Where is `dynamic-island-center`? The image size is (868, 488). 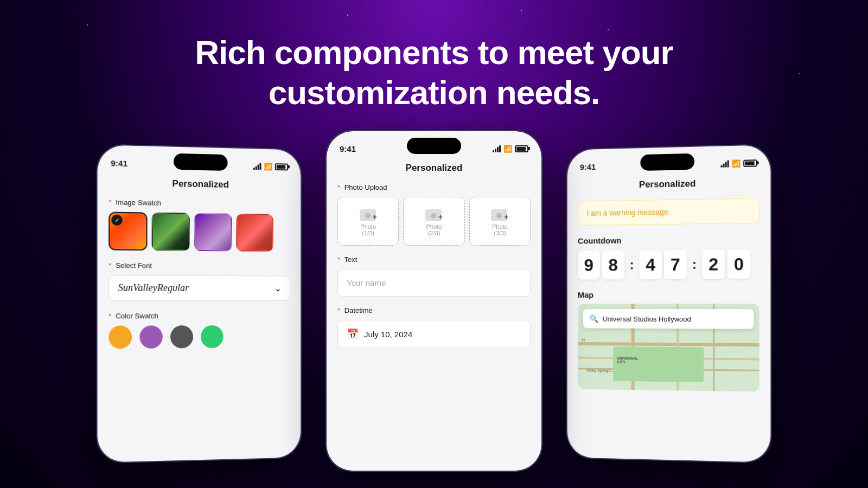 dynamic-island-center is located at coordinates (434, 146).